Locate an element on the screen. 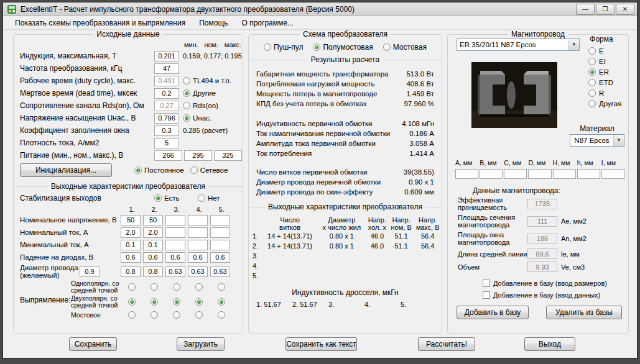 This screenshot has height=364, width=640. initialize-button: Инициализация... is located at coordinates (66, 170).